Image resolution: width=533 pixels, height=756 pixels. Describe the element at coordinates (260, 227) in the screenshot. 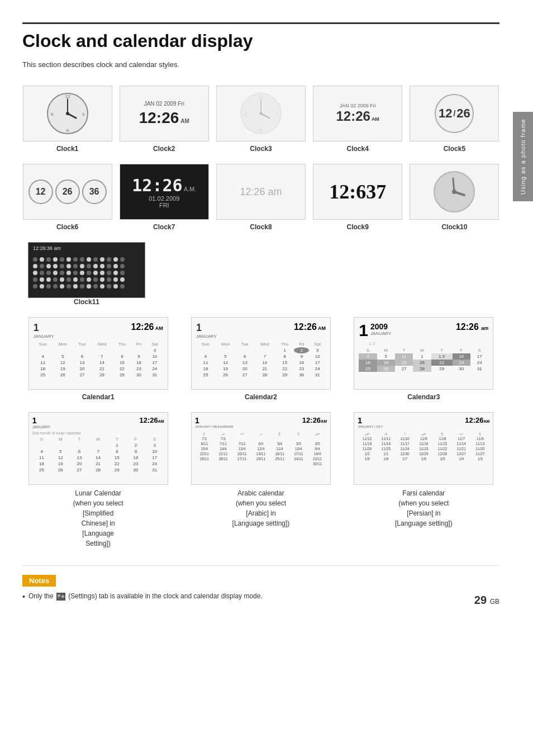

I see `clock8-label: Clock8` at that location.